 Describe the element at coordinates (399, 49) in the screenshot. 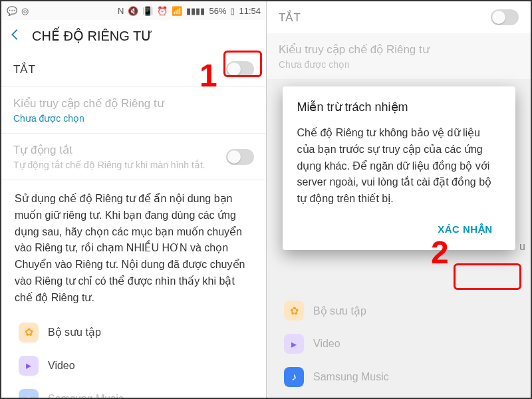

I see `right-access-title: Kiểu truy cập chế độ Riêng tư` at that location.